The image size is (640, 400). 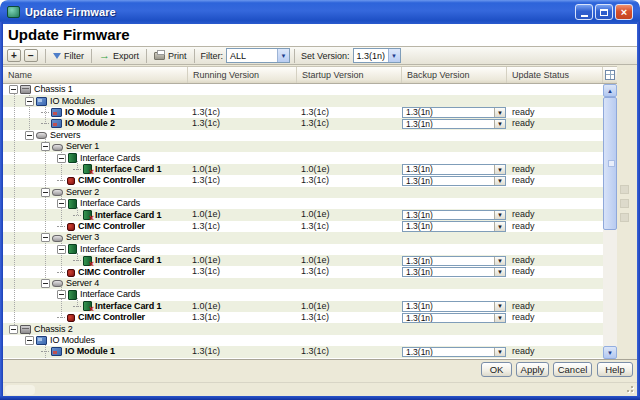 I want to click on running-version-cell: 1.0(1e), so click(x=206, y=170).